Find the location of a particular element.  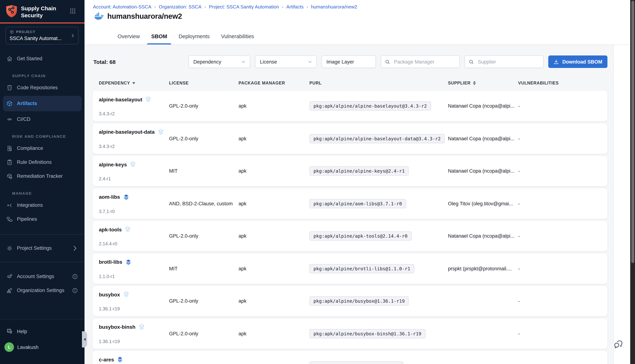

dependency-cell: aom-libs 3.7.1-r0 is located at coordinates (134, 204).